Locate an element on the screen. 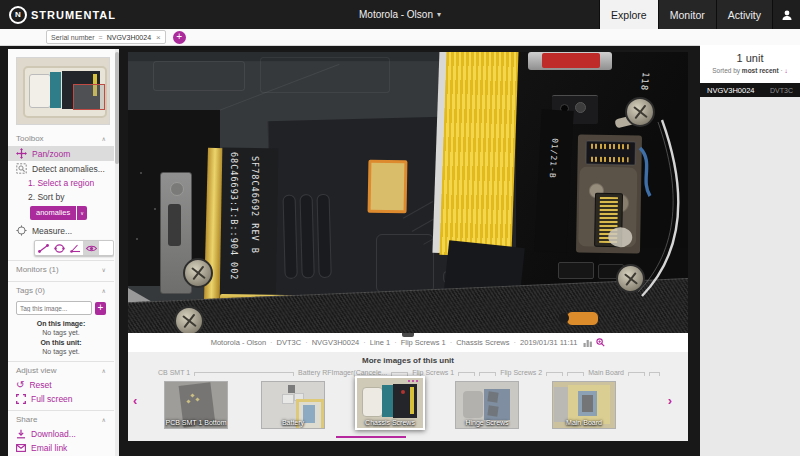 The height and width of the screenshot is (456, 800). angle-measure-icon is located at coordinates (76, 248).